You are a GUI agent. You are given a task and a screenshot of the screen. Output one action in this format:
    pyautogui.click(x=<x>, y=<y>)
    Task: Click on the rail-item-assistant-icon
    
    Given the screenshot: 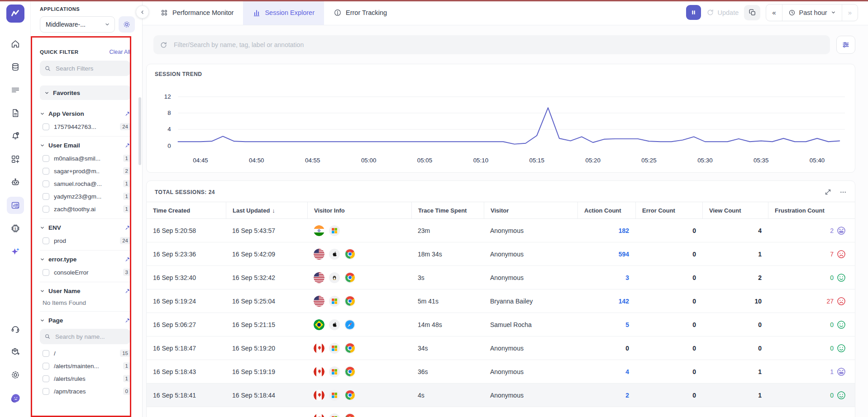 What is the action you would take?
    pyautogui.click(x=15, y=182)
    